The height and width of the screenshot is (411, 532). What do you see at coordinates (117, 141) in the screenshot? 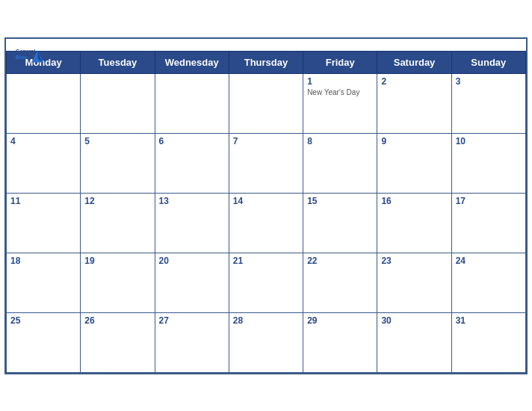
I see `day-number: 5` at bounding box center [117, 141].